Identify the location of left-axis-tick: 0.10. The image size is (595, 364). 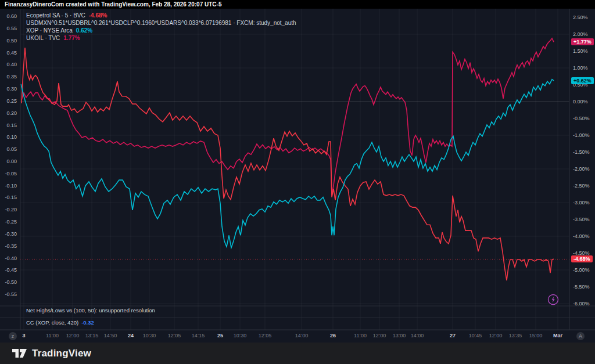
(12, 137).